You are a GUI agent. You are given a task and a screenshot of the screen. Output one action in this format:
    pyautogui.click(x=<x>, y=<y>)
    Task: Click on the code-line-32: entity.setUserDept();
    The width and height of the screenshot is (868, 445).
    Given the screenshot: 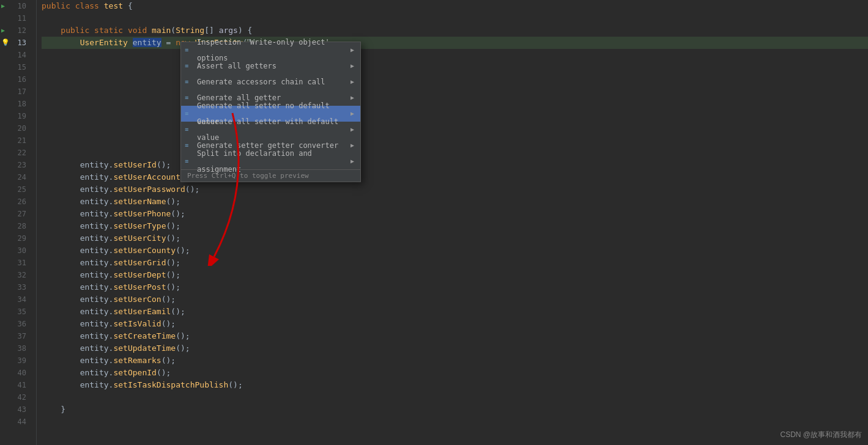 What is the action you would take?
    pyautogui.click(x=455, y=275)
    